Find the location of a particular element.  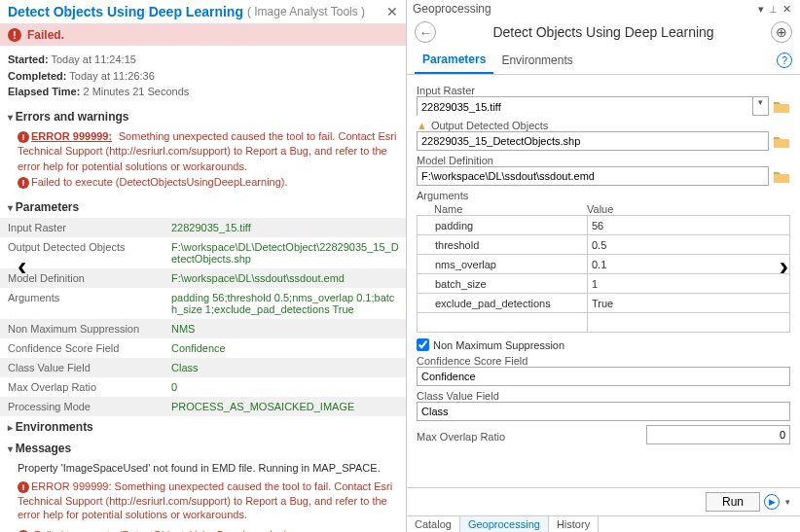

errors-body: !ERROR 999999: Something unexpected caus… is located at coordinates (202, 161).